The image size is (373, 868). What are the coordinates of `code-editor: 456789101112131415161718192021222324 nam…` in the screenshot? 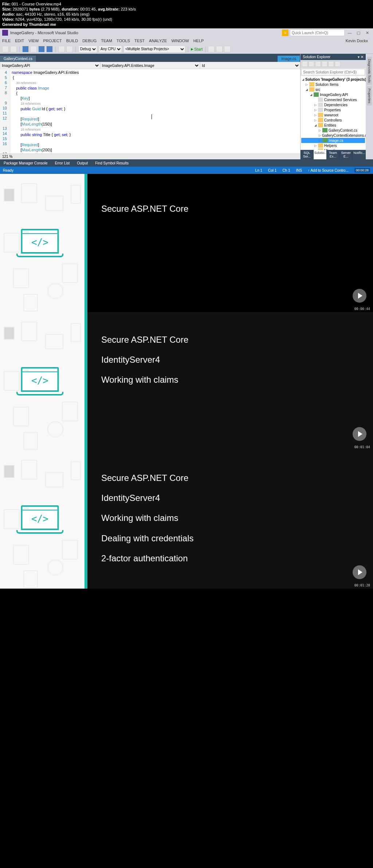 It's located at (150, 111).